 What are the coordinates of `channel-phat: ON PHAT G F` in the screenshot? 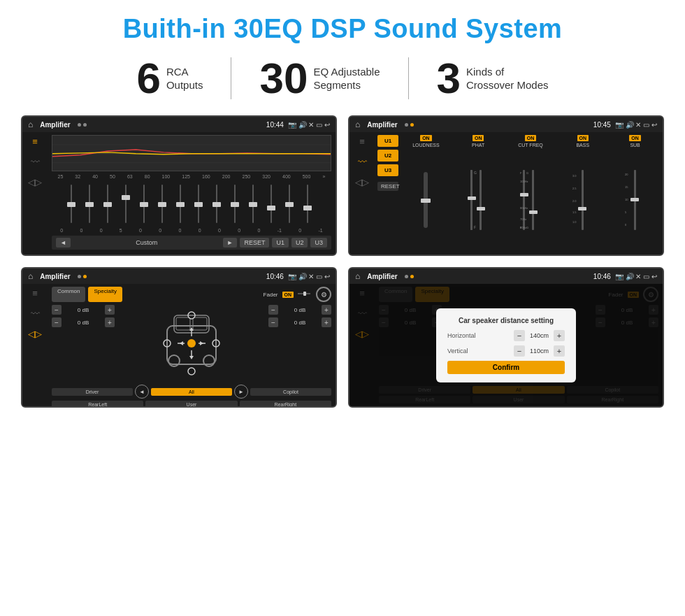 It's located at (478, 193).